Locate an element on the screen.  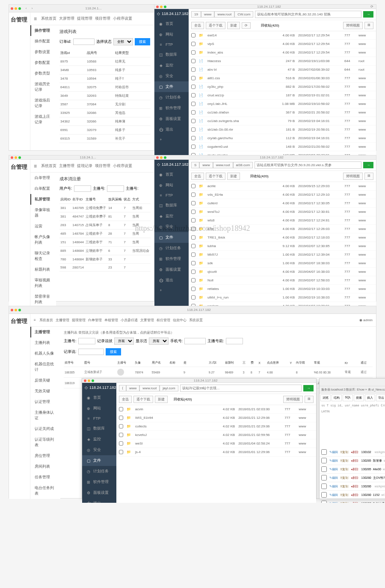
bt-menu-item: ◈监控 is located at coordinates (99, 439).